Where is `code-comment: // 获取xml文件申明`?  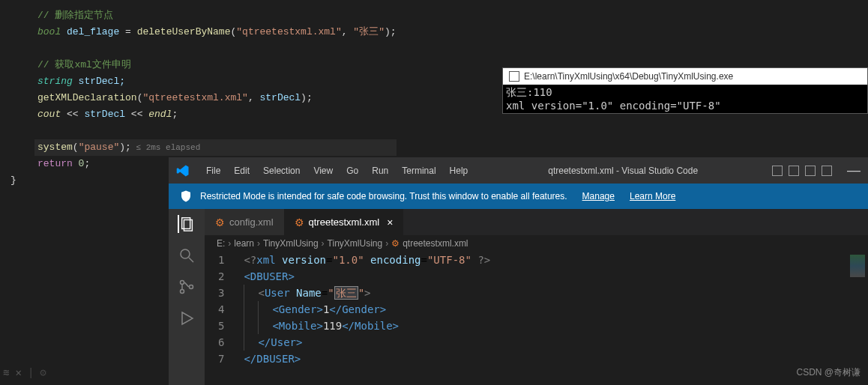
code-comment: // 获取xml文件申明 is located at coordinates (84, 64).